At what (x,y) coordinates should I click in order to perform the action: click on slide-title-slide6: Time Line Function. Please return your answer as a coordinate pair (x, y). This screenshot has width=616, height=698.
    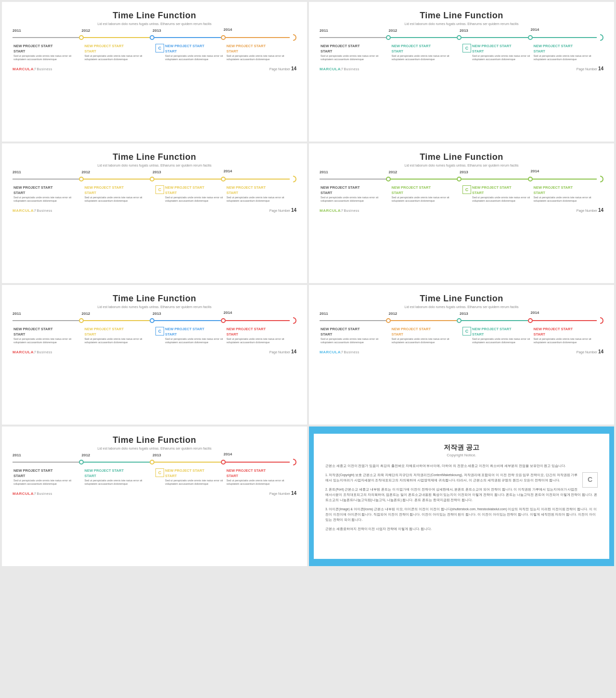
    Looking at the image, I should click on (462, 298).